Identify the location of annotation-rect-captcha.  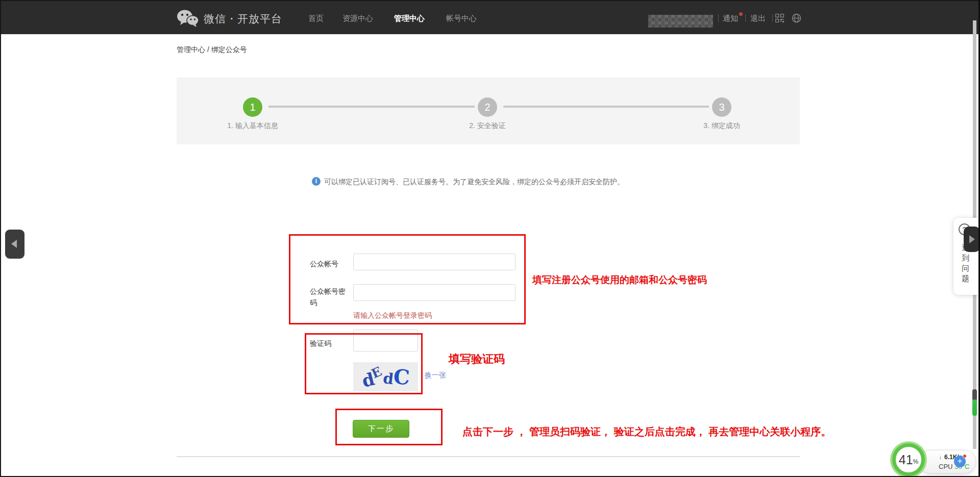
(363, 364).